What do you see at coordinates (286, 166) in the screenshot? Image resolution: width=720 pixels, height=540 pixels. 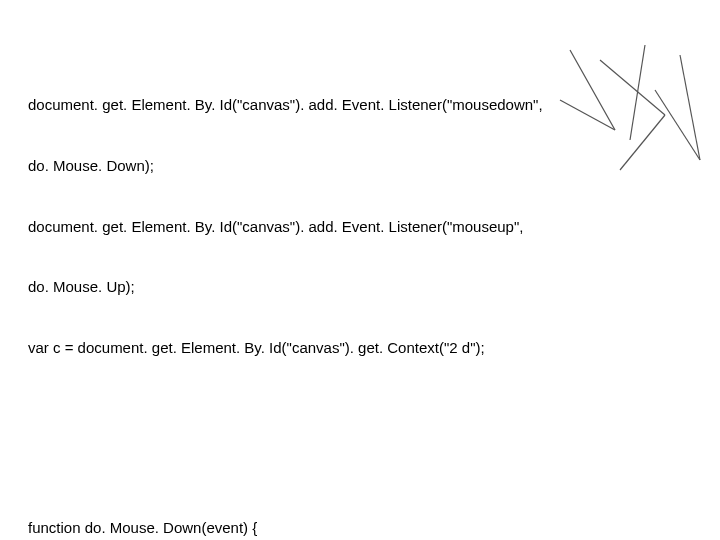 I see `code-line: do. Mouse. Down);` at bounding box center [286, 166].